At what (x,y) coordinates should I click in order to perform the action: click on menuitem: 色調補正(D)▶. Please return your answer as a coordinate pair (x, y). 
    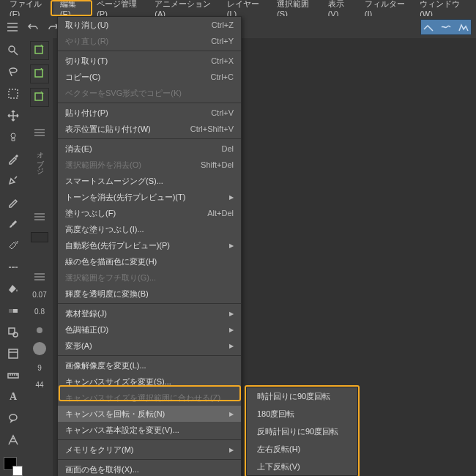
    Looking at the image, I should click on (149, 330).